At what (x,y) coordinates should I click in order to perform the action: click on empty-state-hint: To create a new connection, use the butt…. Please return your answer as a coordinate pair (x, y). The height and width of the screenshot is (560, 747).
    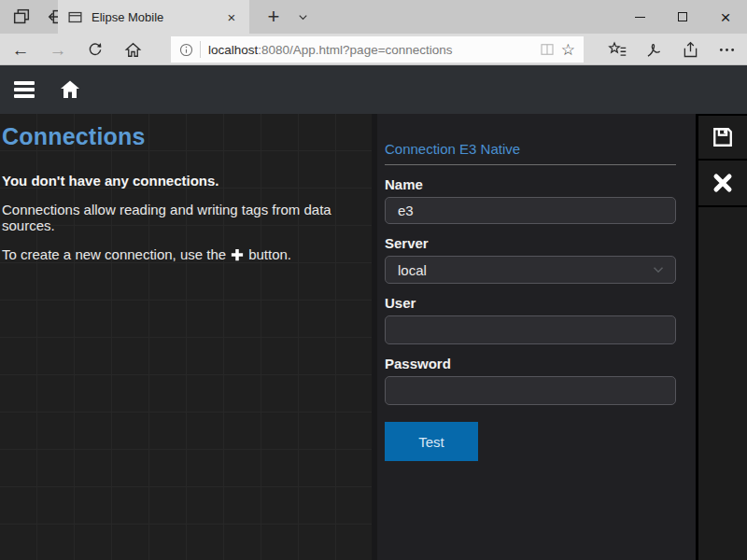
    Looking at the image, I should click on (185, 254).